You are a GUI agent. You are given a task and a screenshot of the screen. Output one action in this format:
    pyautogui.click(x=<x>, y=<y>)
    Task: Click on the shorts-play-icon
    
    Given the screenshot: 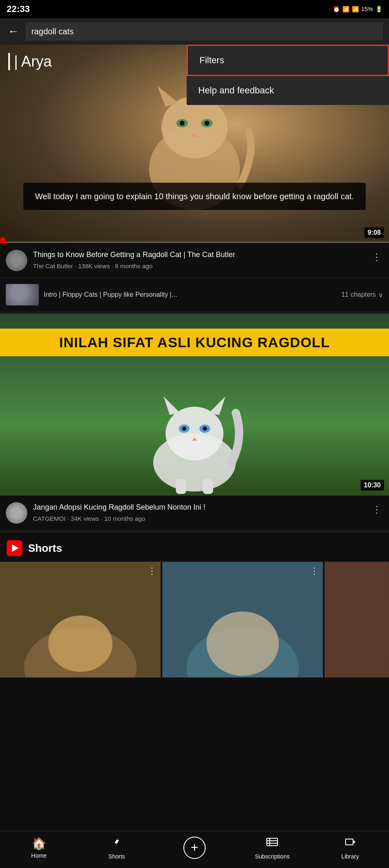 What is the action you would take?
    pyautogui.click(x=15, y=548)
    